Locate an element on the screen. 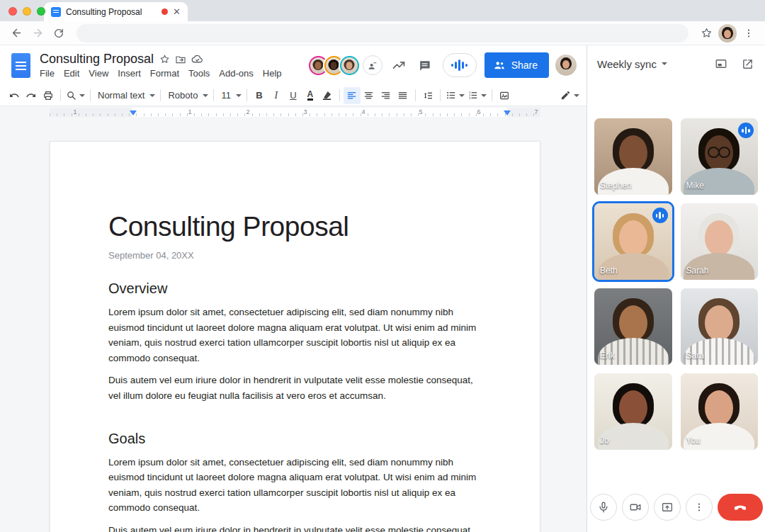  align-left-button is located at coordinates (352, 96).